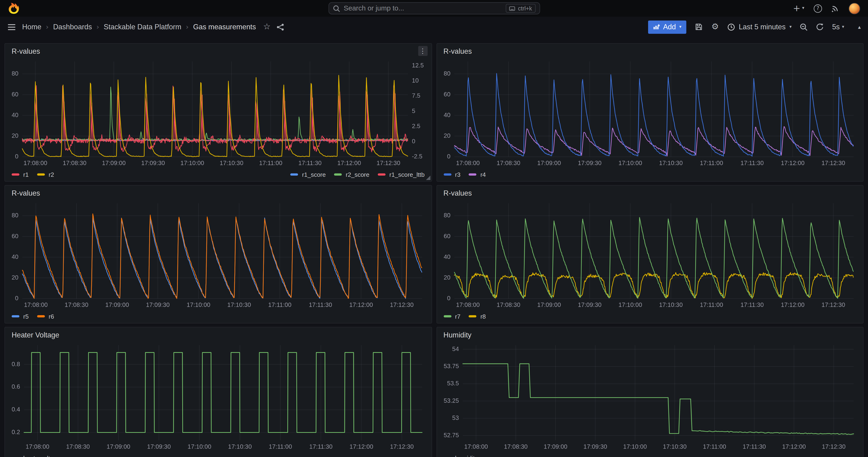  I want to click on breadcrumb-item: Gas measurements, so click(224, 27).